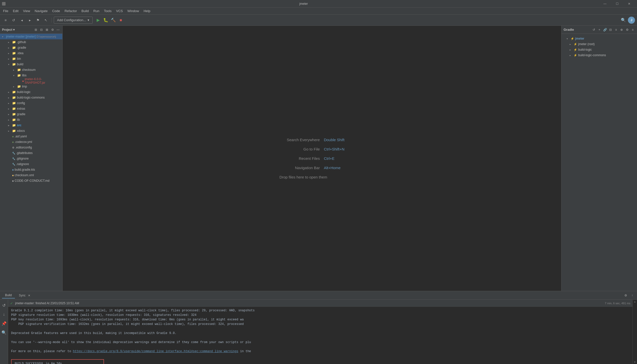  What do you see at coordinates (25, 295) in the screenshot?
I see `tab-sync: Sync ✕` at bounding box center [25, 295].